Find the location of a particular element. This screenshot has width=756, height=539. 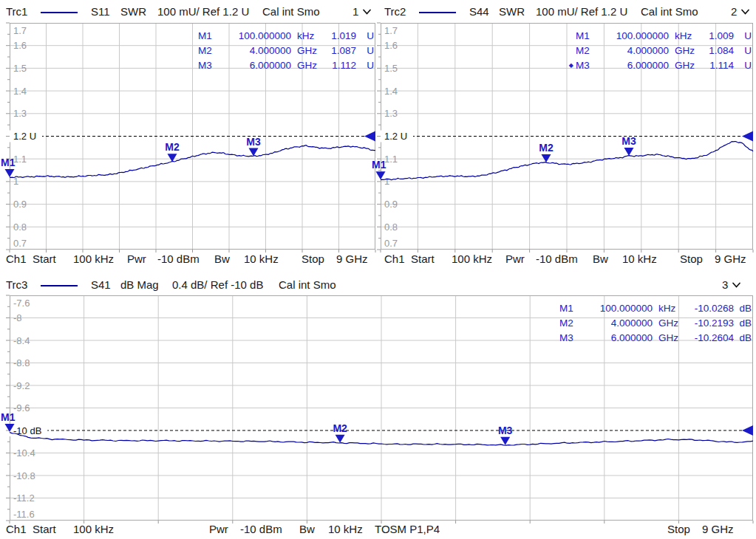

channel-number: 3 is located at coordinates (725, 285).